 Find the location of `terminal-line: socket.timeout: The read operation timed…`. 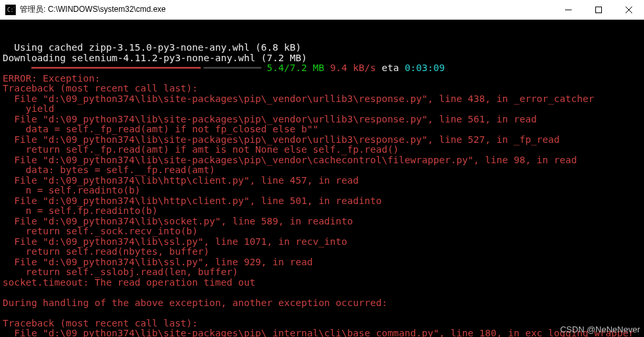

terminal-line: socket.timeout: The read operation timed… is located at coordinates (324, 283).